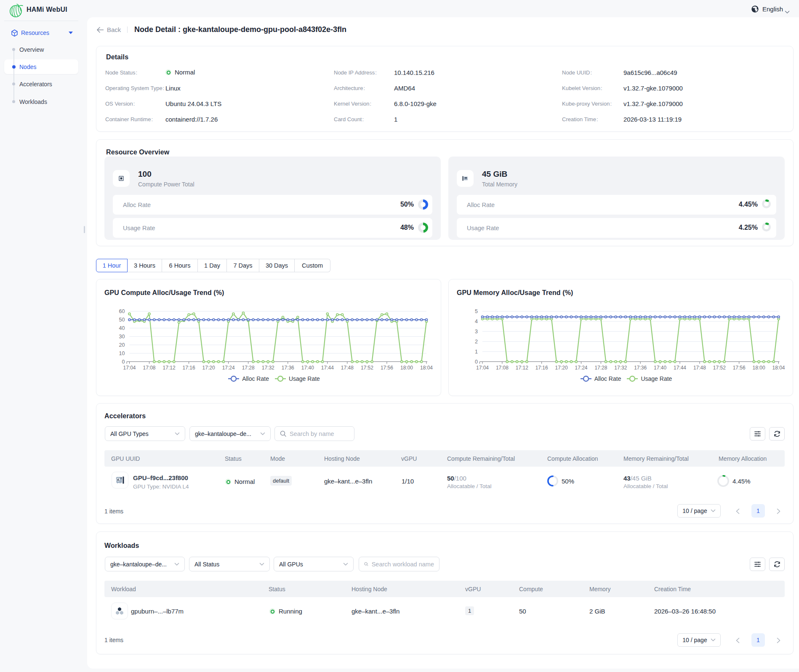 This screenshot has height=672, width=799. Describe the element at coordinates (122, 345) in the screenshot. I see `svg-text: 20` at that location.